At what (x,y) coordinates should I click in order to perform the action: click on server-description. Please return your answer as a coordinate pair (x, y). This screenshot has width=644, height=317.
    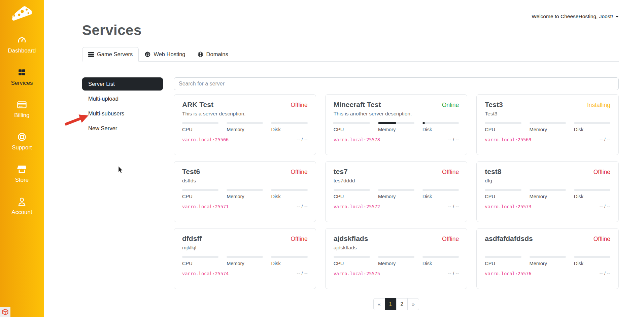
    Looking at the image, I should click on (547, 248).